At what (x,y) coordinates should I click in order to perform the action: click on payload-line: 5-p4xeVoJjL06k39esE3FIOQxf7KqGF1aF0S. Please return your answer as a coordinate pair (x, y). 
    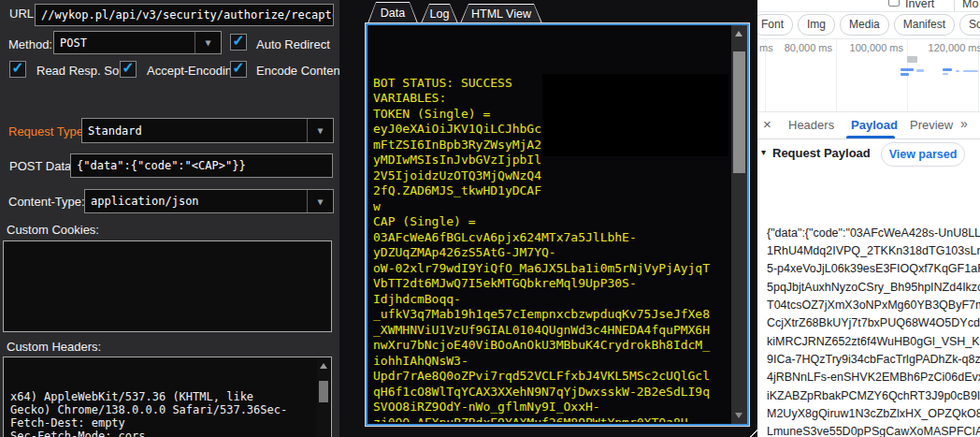
    Looking at the image, I should click on (873, 269).